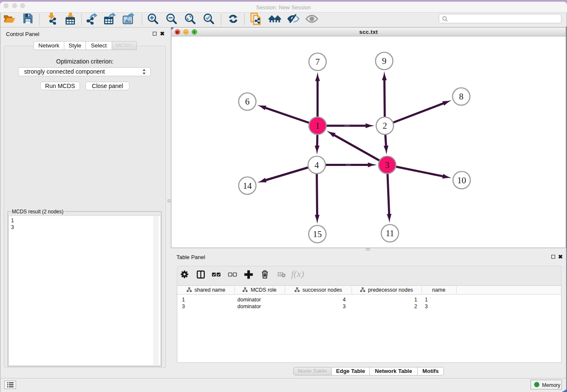  I want to click on svg-text: 8, so click(461, 97).